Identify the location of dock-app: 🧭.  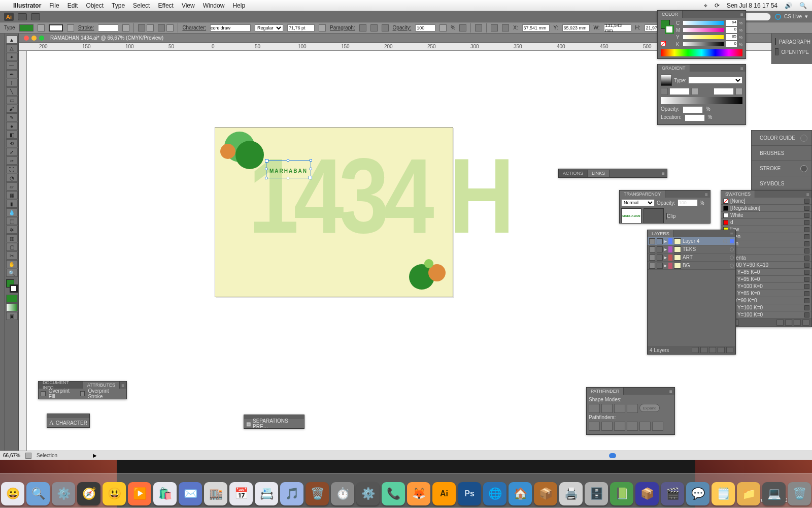
(89, 494).